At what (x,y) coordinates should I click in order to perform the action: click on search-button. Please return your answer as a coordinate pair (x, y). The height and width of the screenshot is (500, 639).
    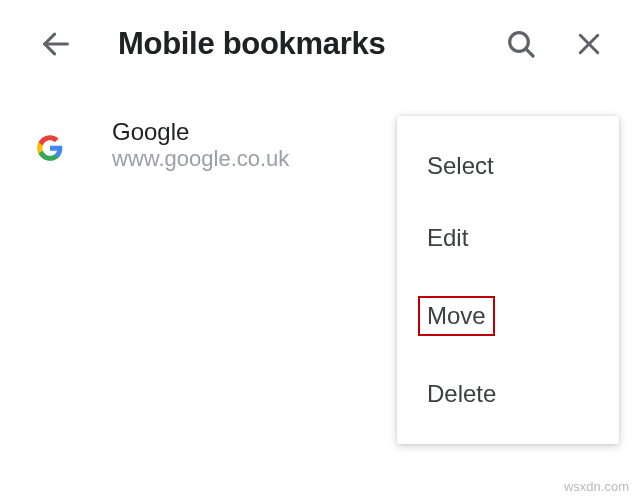
    Looking at the image, I should click on (521, 44).